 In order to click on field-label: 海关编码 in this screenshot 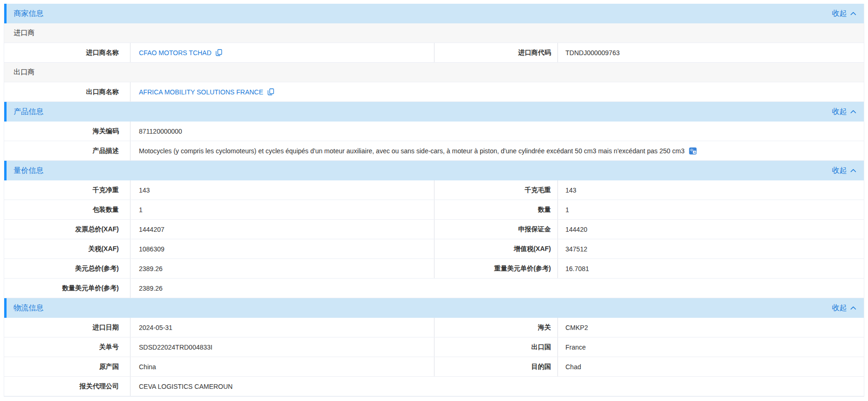, I will do `click(67, 131)`.